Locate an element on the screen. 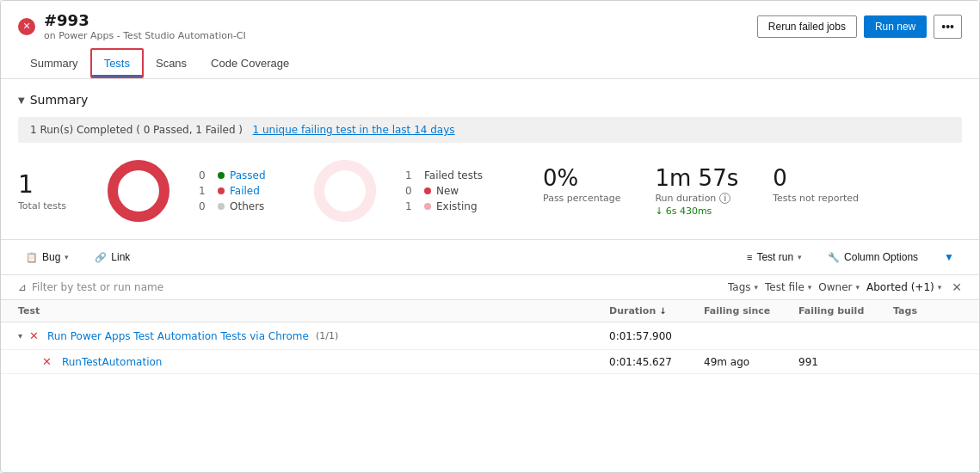  fail-icon-parent: ✕ is located at coordinates (34, 335).